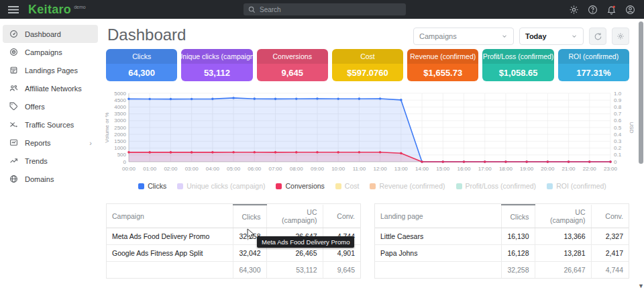 This screenshot has height=290, width=644. What do you see at coordinates (593, 9) in the screenshot?
I see `help-icon` at bounding box center [593, 9].